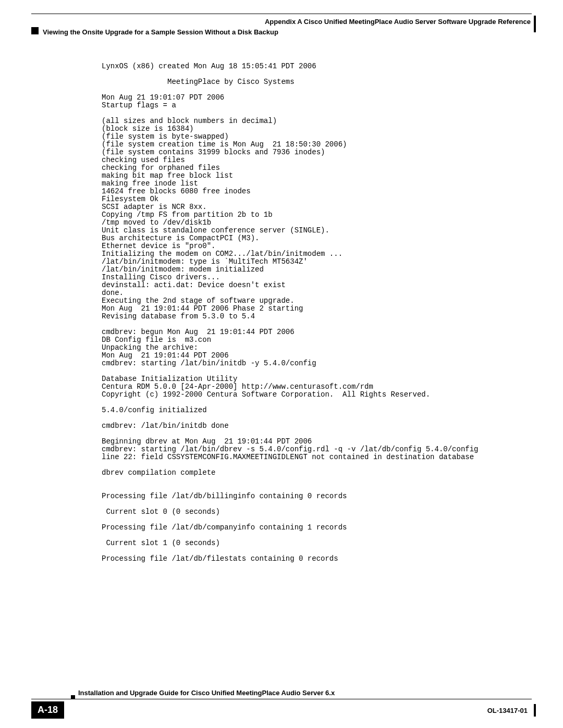 The image size is (563, 728). What do you see at coordinates (206, 693) in the screenshot?
I see `footer-title: Installation and Upgrade Guide for Cisco…` at bounding box center [206, 693].